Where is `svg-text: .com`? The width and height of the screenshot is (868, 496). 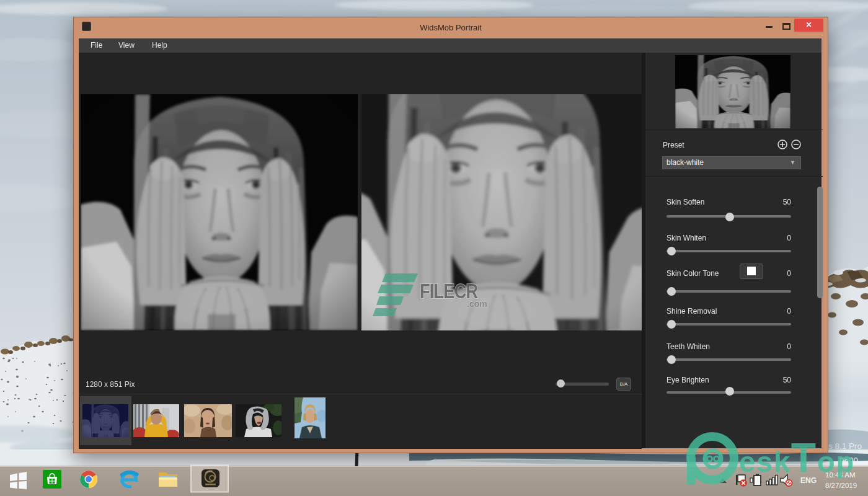 svg-text: .com is located at coordinates (477, 304).